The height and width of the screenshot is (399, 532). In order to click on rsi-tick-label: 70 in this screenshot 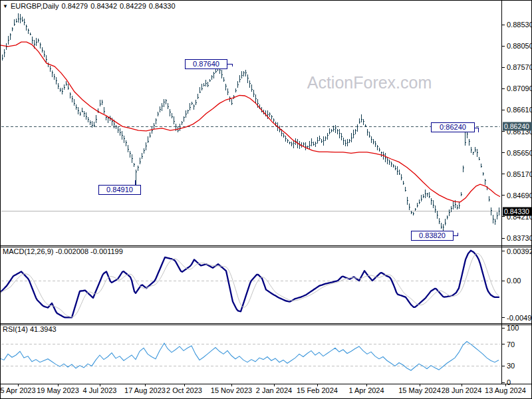, I will do `click(511, 344)`.